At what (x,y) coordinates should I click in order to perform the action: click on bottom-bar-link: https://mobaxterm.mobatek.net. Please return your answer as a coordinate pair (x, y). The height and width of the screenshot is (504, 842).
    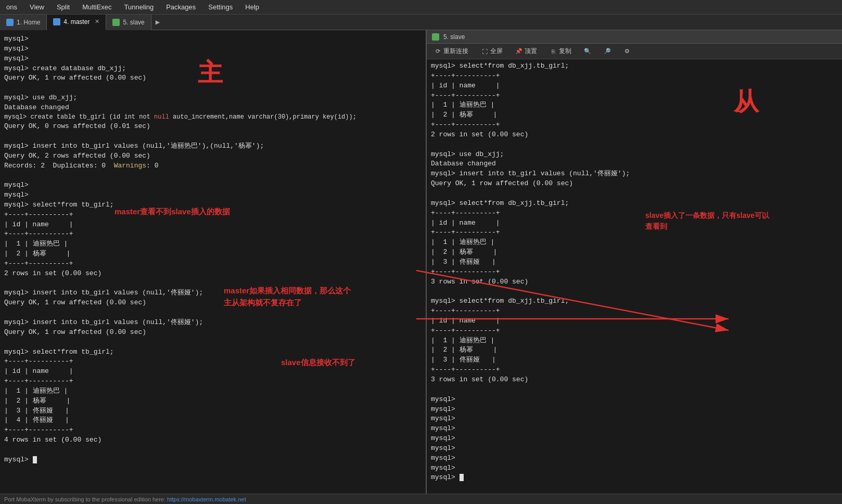
    Looking at the image, I should click on (207, 499).